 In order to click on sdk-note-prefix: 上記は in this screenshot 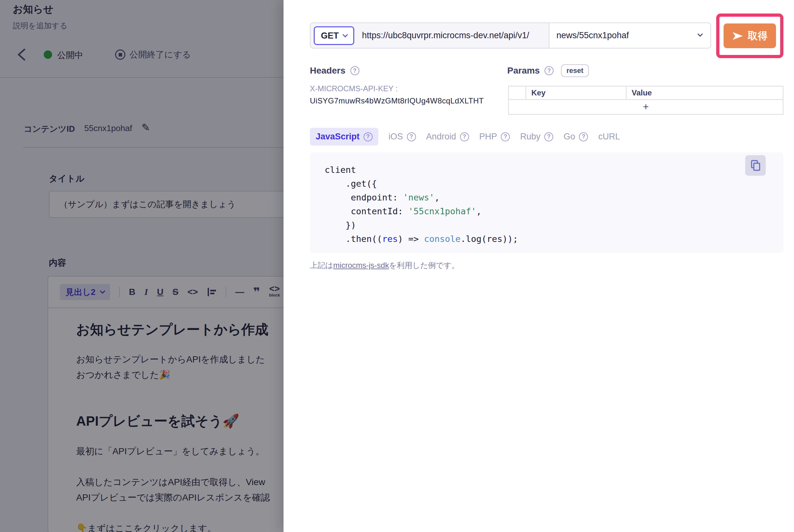, I will do `click(322, 265)`.